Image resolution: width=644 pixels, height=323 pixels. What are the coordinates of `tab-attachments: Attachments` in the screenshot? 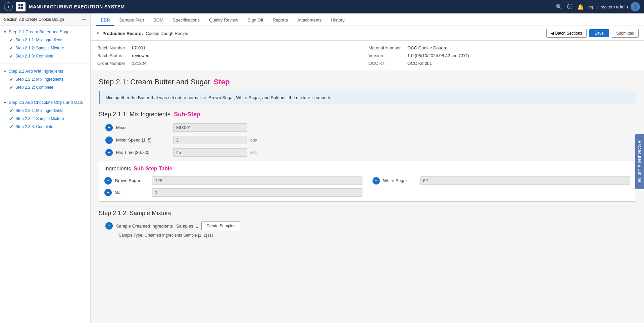 It's located at (309, 21).